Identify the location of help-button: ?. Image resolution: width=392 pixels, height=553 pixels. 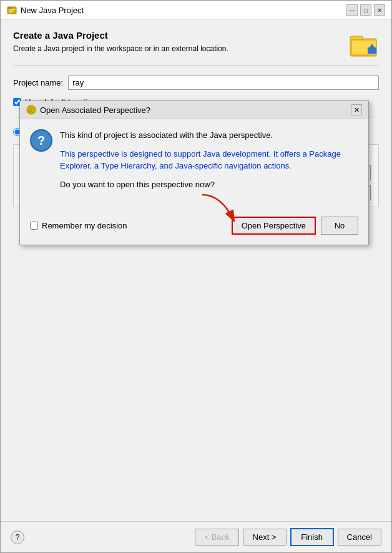
(17, 537).